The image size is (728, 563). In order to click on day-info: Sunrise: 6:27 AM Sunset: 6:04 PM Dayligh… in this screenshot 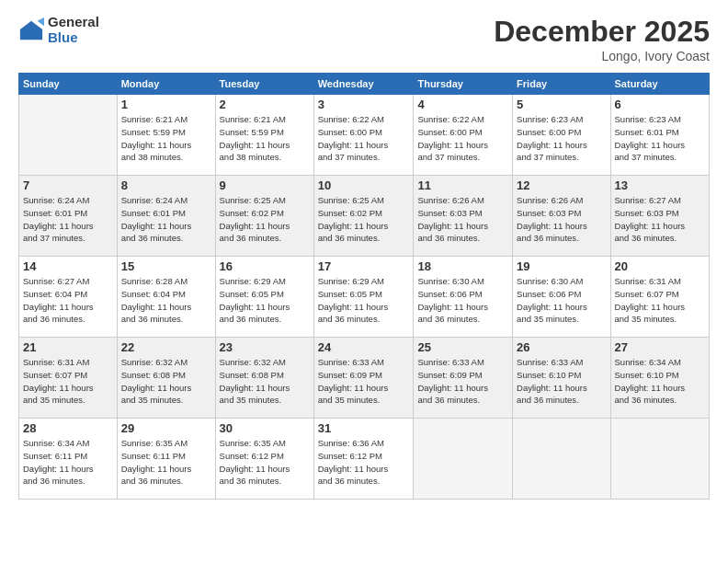, I will do `click(68, 300)`.